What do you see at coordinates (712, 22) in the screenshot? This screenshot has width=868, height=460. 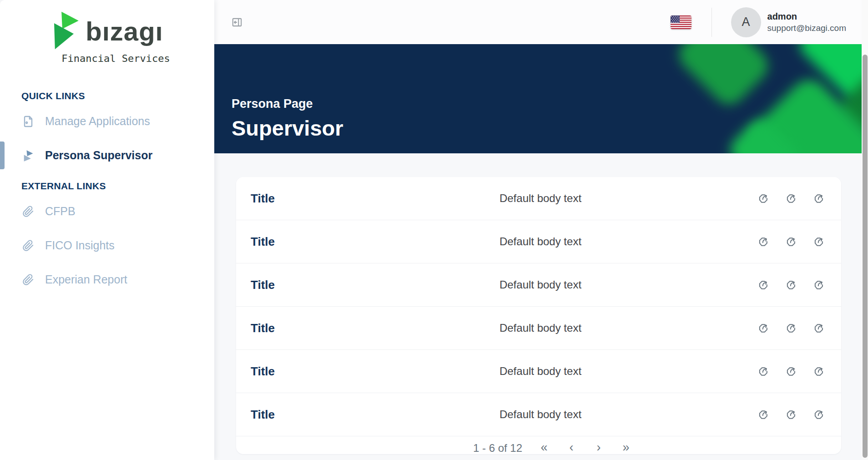 I see `topbar-divider` at bounding box center [712, 22].